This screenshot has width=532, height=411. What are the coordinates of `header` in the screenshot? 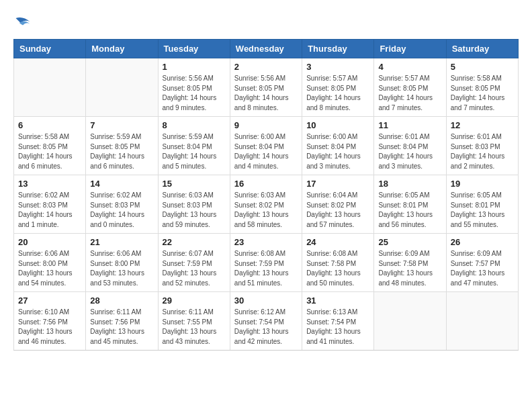 It's located at (266, 23).